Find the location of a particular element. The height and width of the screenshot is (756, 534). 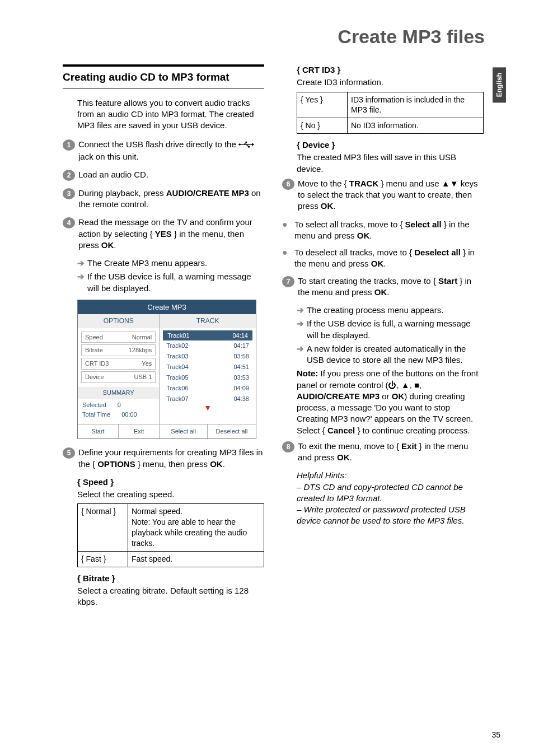

b1d: OK is located at coordinates (364, 235).